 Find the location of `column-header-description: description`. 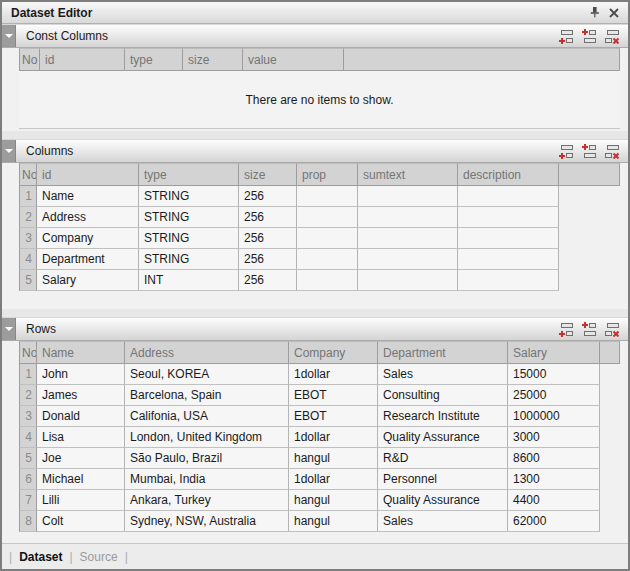

column-header-description: description is located at coordinates (508, 174).